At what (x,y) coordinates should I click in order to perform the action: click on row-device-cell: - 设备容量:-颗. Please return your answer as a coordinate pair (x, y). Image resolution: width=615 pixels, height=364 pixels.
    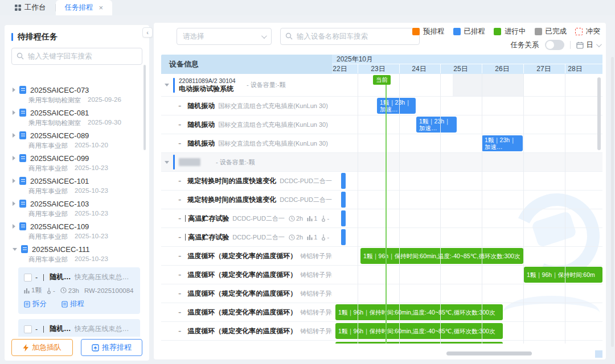
    Looking at the image, I should click on (247, 162).